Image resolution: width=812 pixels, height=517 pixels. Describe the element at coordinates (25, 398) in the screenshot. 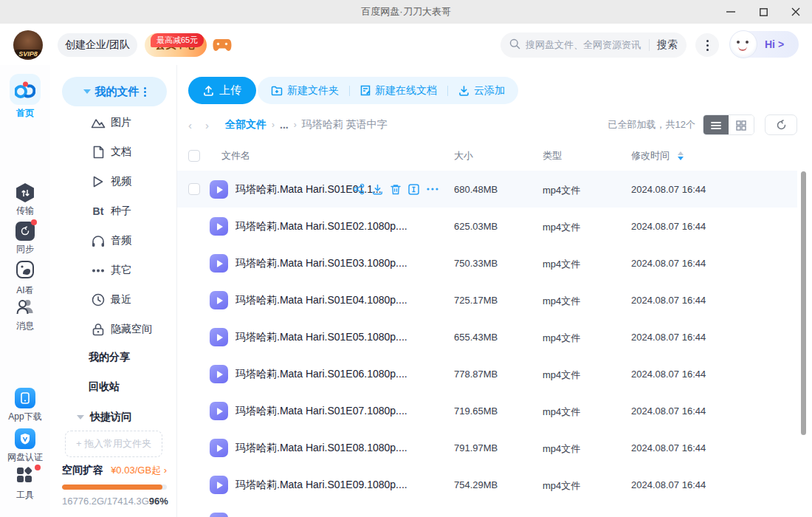

I see `app-download-icon` at that location.